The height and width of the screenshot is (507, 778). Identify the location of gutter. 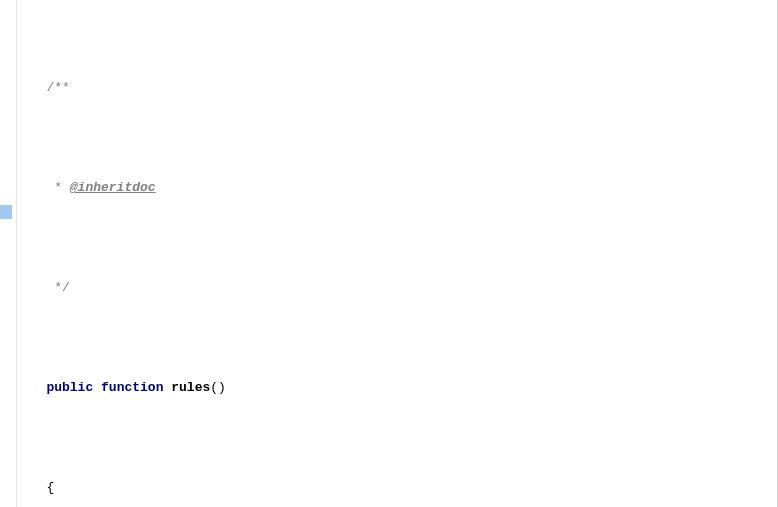
(8, 254).